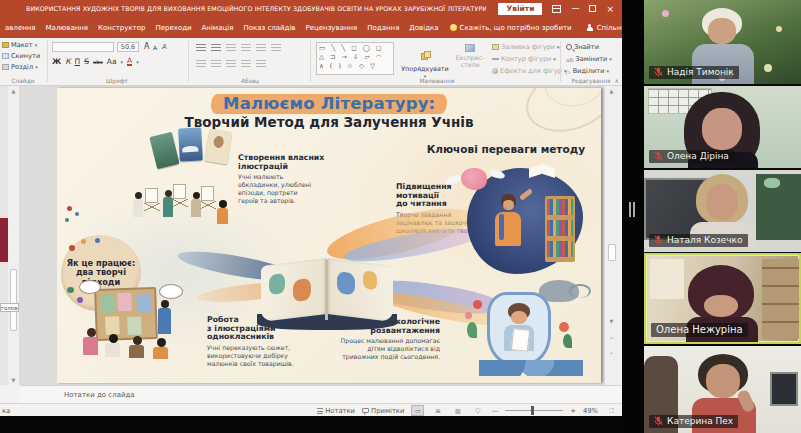 This screenshot has height=433, width=801. What do you see at coordinates (355, 58) in the screenshot?
I see `shapes-gallery: ▭ ╲ ╲ ◻ ◯ ◻ △ ⊐ → ⇩ ▱ ◠ ∧ ( ) ☆ ◇ ▽` at bounding box center [355, 58].